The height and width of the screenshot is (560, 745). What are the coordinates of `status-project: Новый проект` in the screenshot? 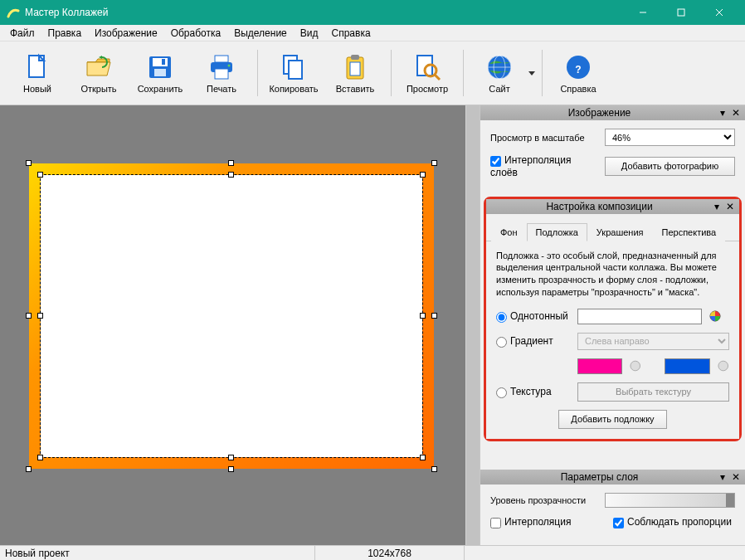 It's located at (158, 553).